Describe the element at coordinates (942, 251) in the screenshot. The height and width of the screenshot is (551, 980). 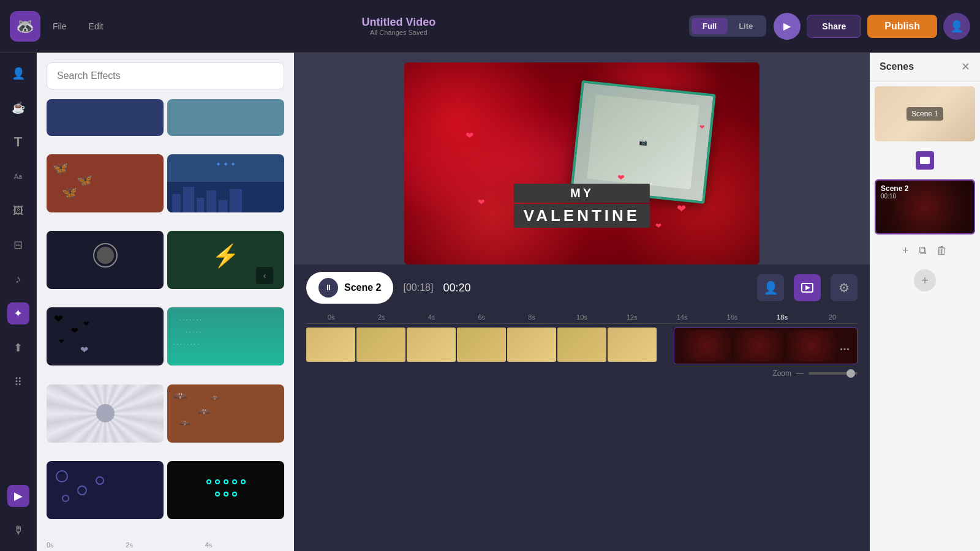
I see `delete-scene-button: 🗑` at that location.